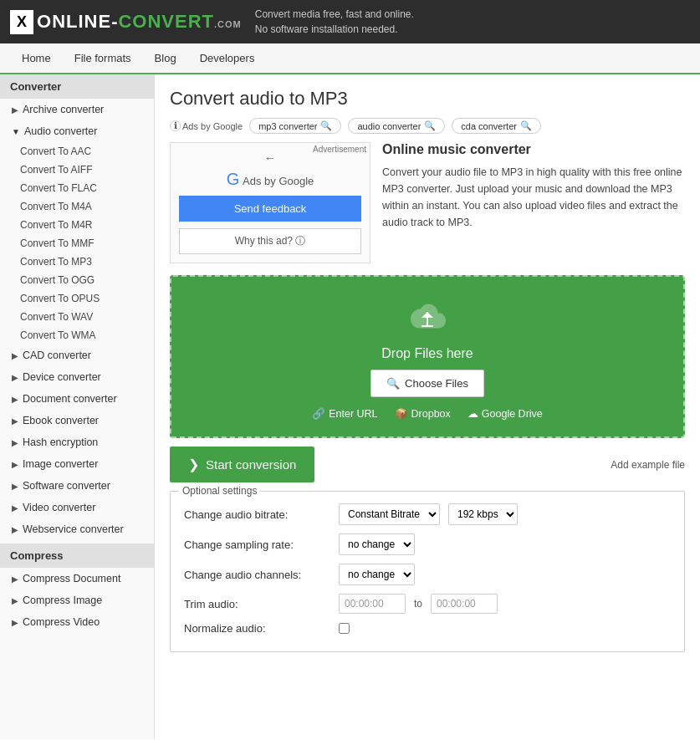 This screenshot has height=740, width=700. What do you see at coordinates (505, 413) in the screenshot?
I see `google-drive-link: ☁ Google Drive` at bounding box center [505, 413].